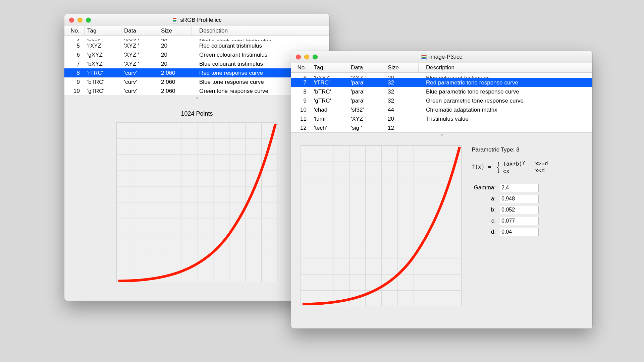  I want to click on titlebar: sRGB Profile.icc, so click(197, 20).